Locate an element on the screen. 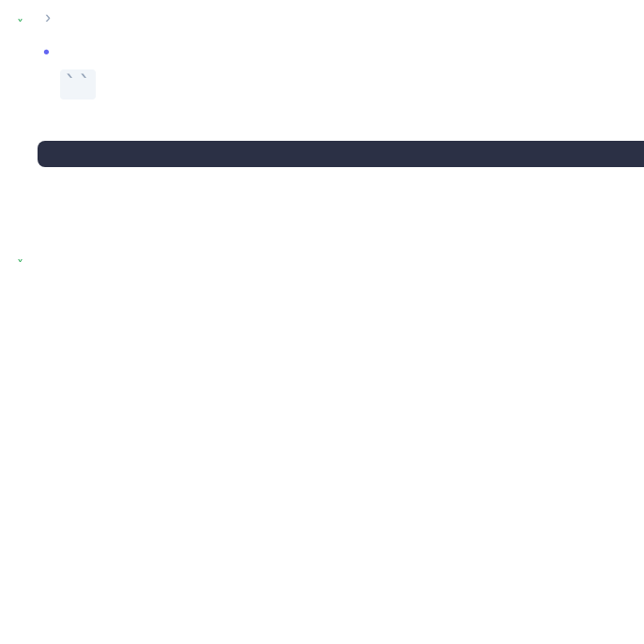 The image size is (644, 644). text-line: `` is located at coordinates (341, 84).